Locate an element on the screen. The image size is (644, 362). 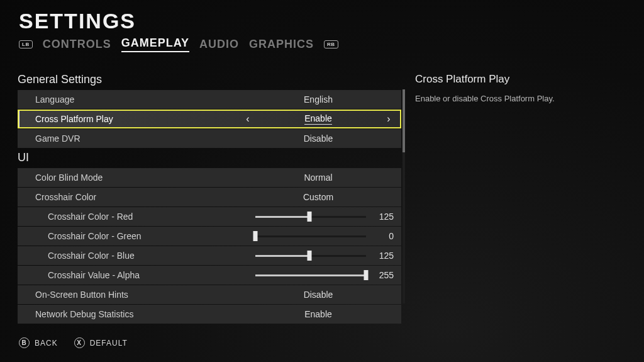
page-title: SETTINGS is located at coordinates (77, 21).